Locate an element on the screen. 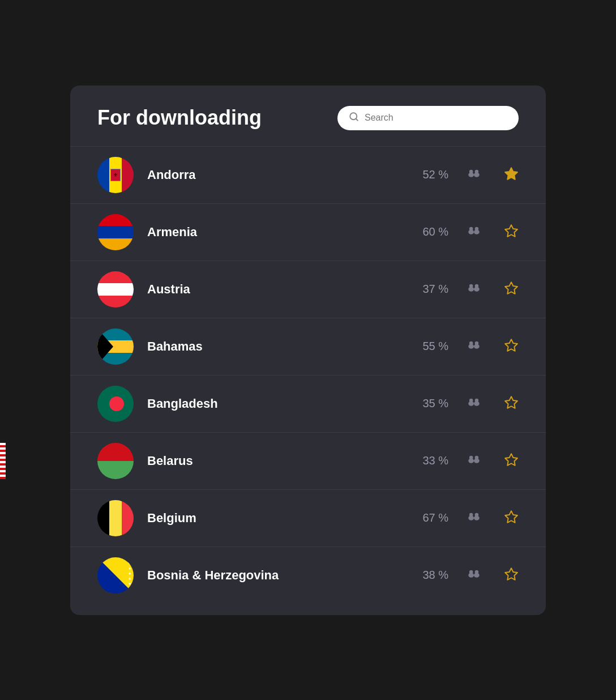 The width and height of the screenshot is (616, 700). country-name: Armenia is located at coordinates (274, 232).